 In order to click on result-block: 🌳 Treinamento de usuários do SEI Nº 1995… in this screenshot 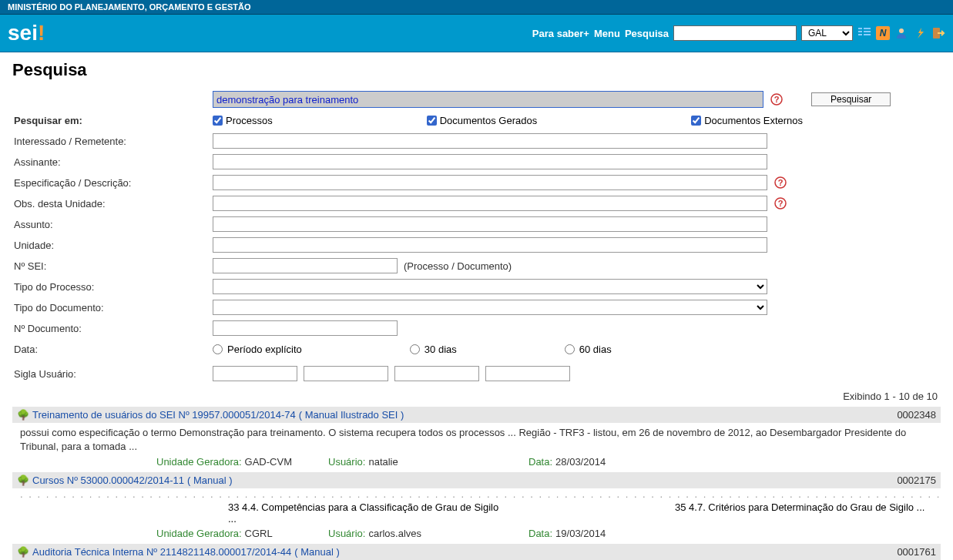, I will do `click(476, 439)`.